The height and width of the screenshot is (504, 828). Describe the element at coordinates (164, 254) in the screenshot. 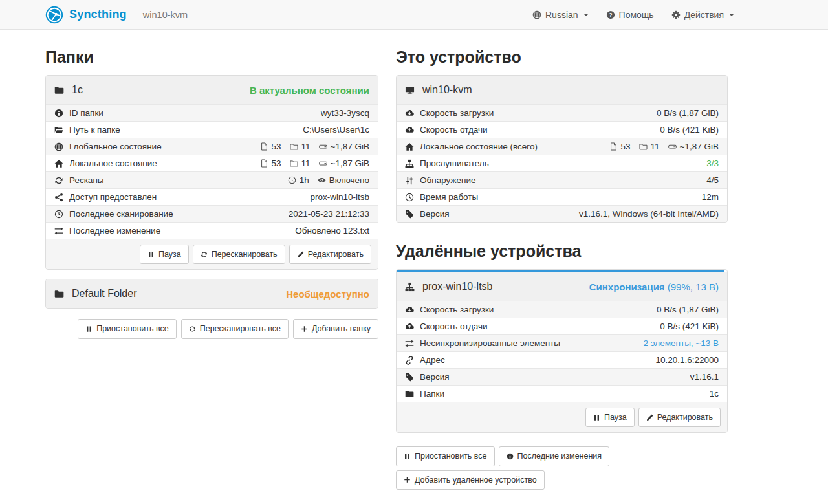

I see `pause-folder-button: Пауза` at that location.